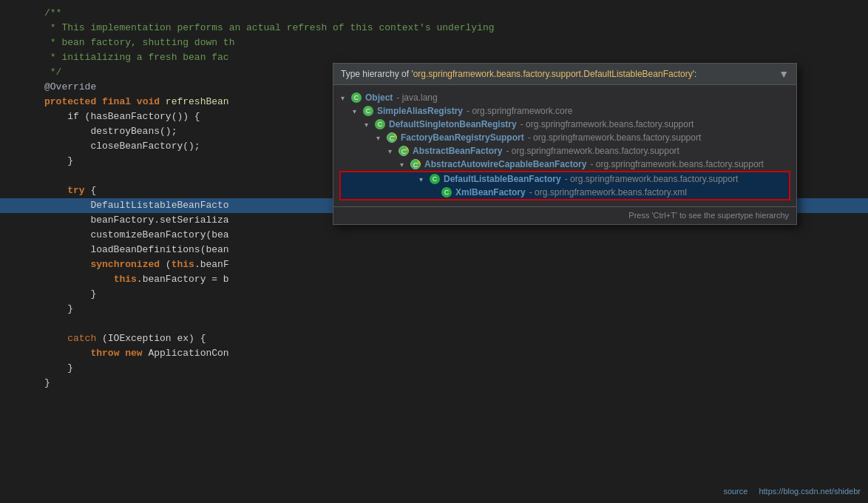 This screenshot has width=868, height=503. I want to click on popup-tree: ▾ C Object - java.lang ▾ C SimpleAliasRe…, so click(565, 146).